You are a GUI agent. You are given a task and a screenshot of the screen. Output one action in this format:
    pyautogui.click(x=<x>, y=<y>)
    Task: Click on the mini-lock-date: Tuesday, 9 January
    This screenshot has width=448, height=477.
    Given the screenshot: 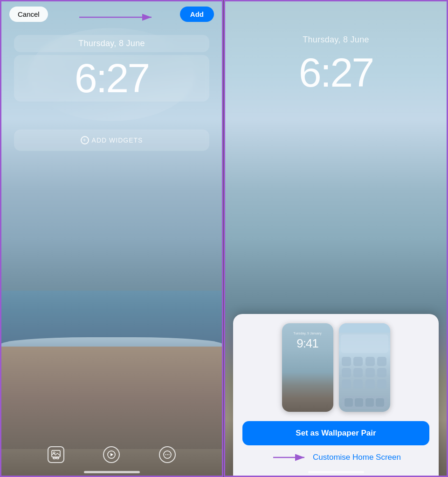 What is the action you would take?
    pyautogui.click(x=308, y=334)
    